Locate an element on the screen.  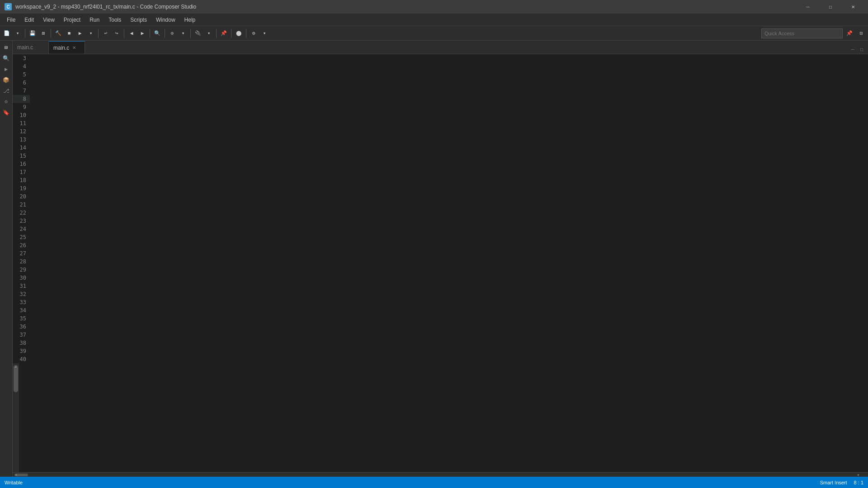
toolbar-maximize-view: ⊡ is located at coordinates (861, 33).